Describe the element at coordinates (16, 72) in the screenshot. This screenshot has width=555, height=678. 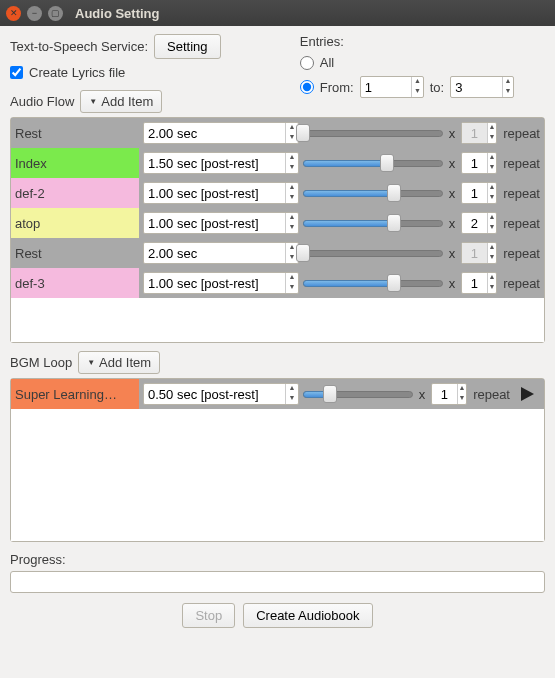
I see `lyrics-checkbox` at that location.